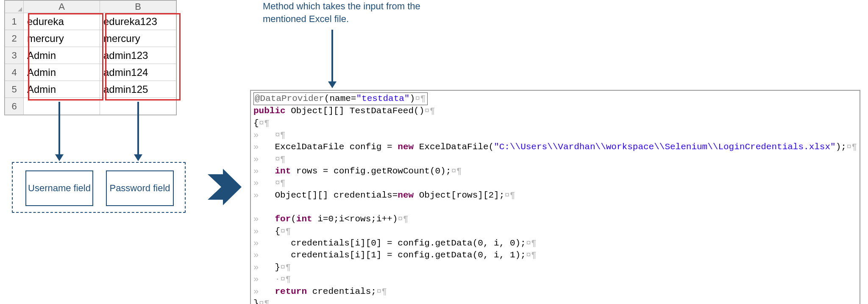  What do you see at coordinates (62, 106) in the screenshot?
I see `cell-a6` at bounding box center [62, 106].